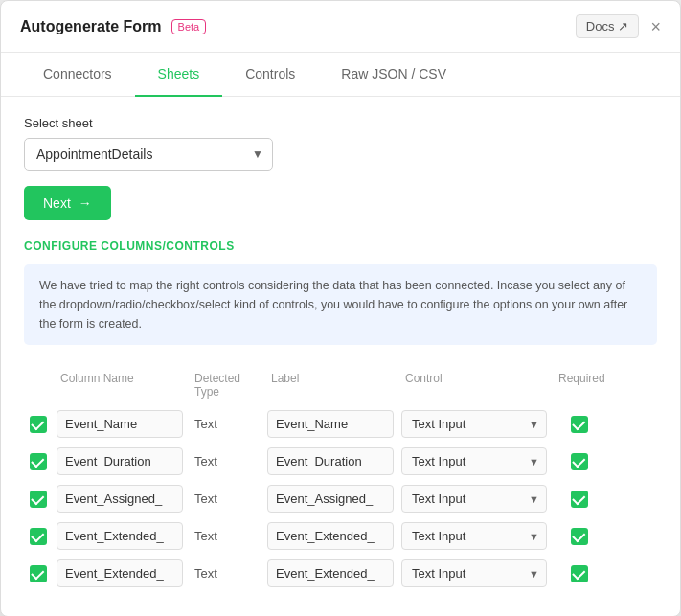 The width and height of the screenshot is (681, 616). Describe the element at coordinates (225, 498) in the screenshot. I see `detected-type-2: Text` at that location.